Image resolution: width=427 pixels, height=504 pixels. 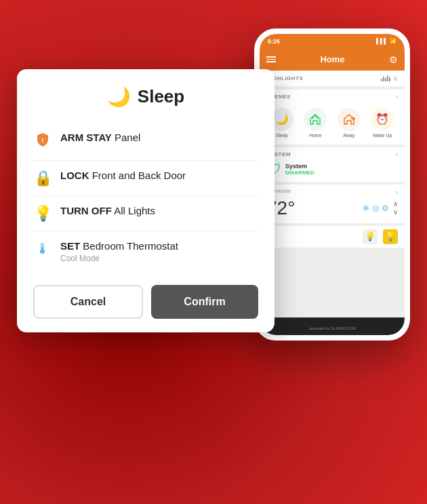 I want to click on powered-by-text: powered by ALARM.COM, so click(x=332, y=328).